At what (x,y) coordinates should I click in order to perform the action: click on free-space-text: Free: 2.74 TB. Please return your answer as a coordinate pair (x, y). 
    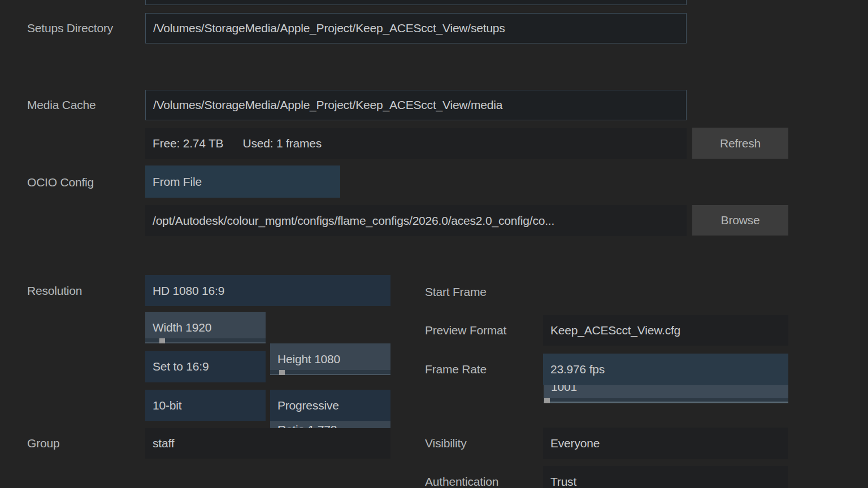
    Looking at the image, I should click on (188, 143).